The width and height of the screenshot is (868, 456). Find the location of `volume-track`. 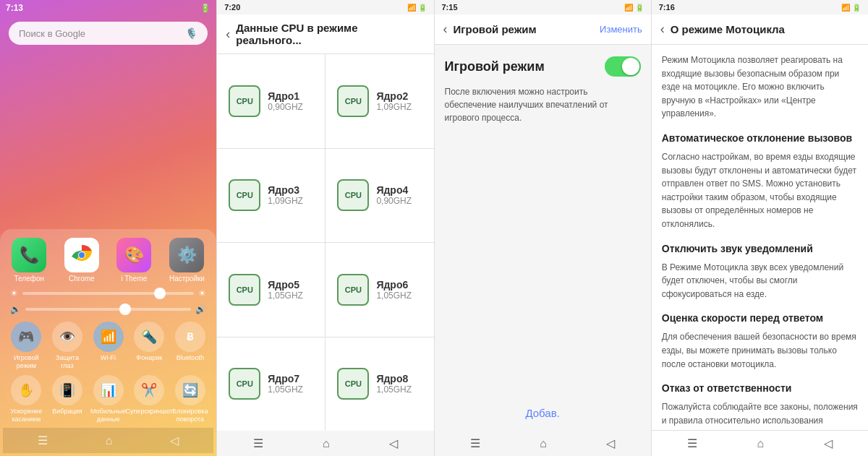

volume-track is located at coordinates (109, 309).